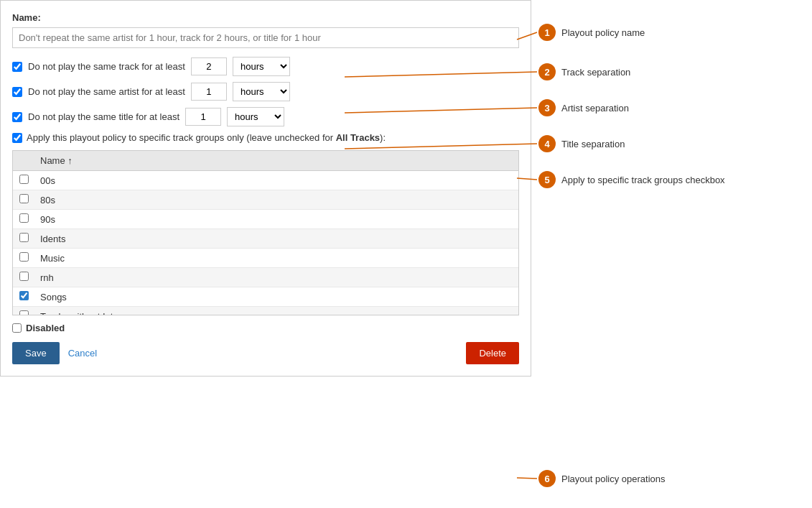 The width and height of the screenshot is (812, 508). Describe the element at coordinates (266, 181) in the screenshot. I see `table-row: 00s` at that location.